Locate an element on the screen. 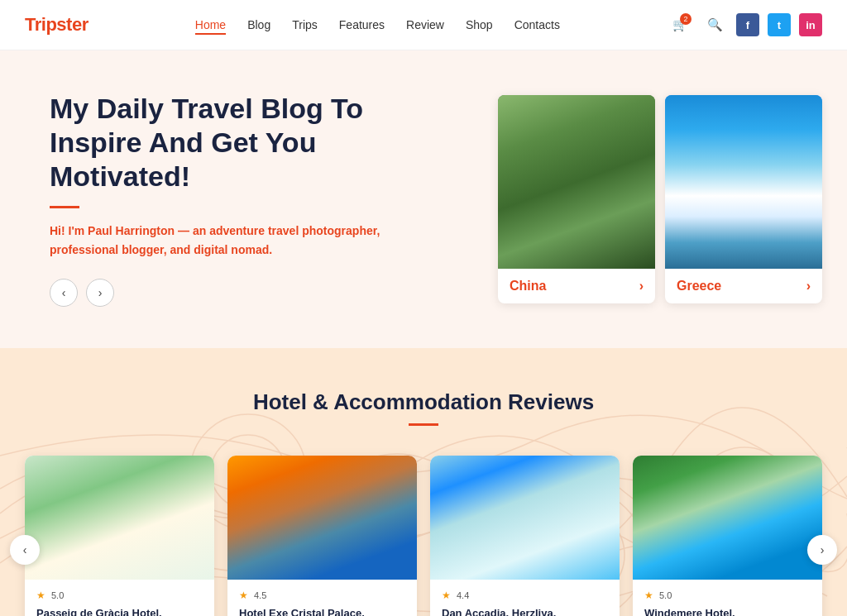 Image resolution: width=847 pixels, height=616 pixels. nav-item-review: Review is located at coordinates (425, 25).